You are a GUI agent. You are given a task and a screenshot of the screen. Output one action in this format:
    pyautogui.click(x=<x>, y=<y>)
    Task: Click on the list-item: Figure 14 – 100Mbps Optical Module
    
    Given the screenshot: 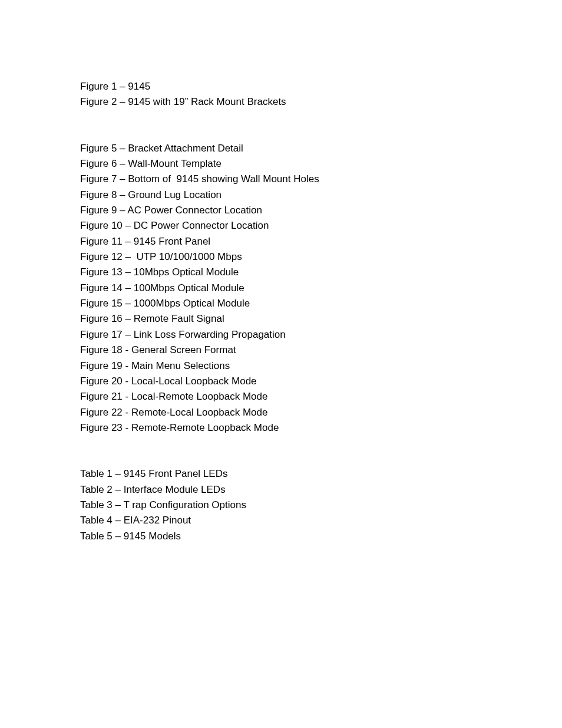 What is the action you would take?
    pyautogui.click(x=321, y=288)
    